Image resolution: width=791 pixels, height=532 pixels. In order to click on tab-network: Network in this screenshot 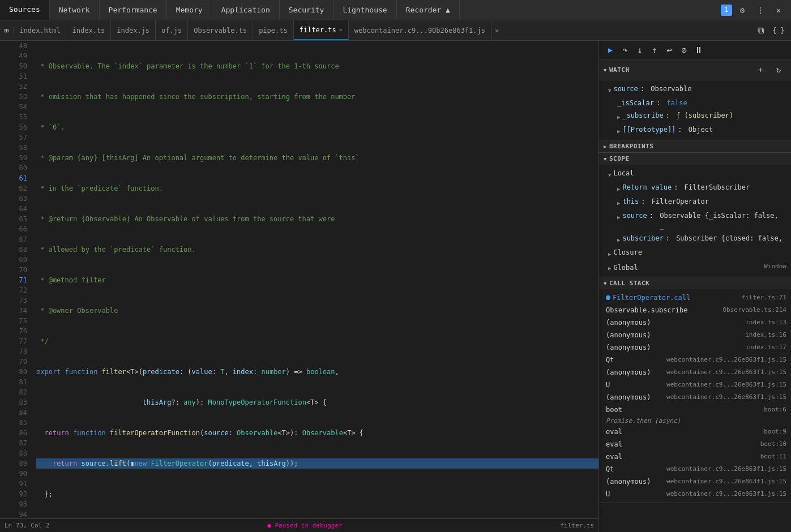, I will do `click(75, 10)`.